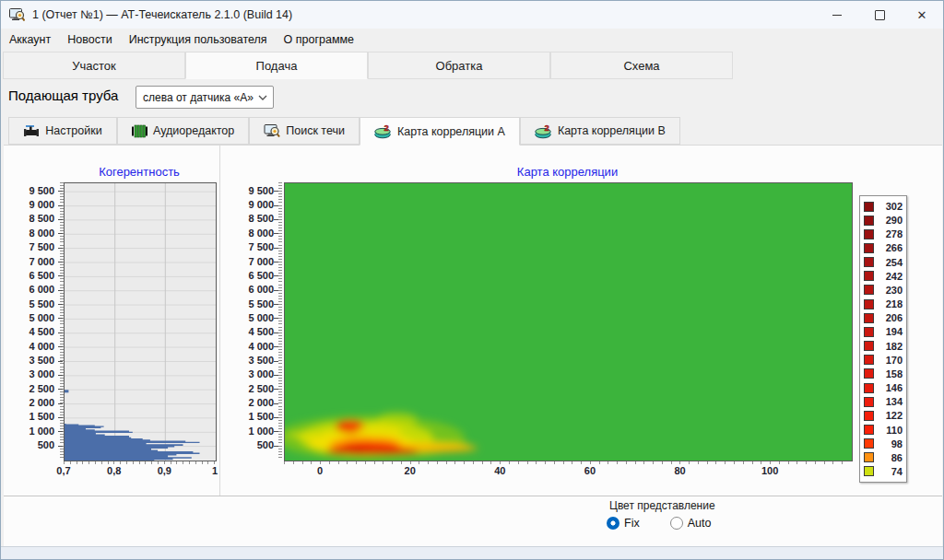 The height and width of the screenshot is (560, 944). I want to click on legend-entry: 74, so click(883, 472).